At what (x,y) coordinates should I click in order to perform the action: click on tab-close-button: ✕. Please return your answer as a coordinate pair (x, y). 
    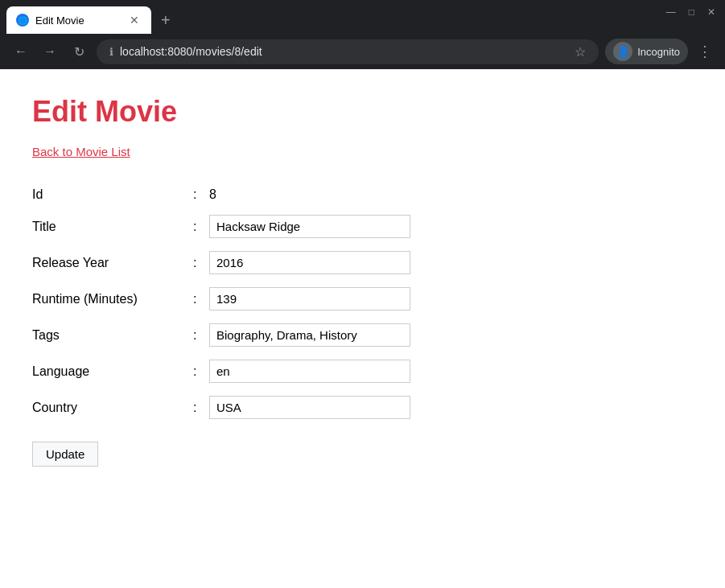
    Looking at the image, I should click on (134, 20).